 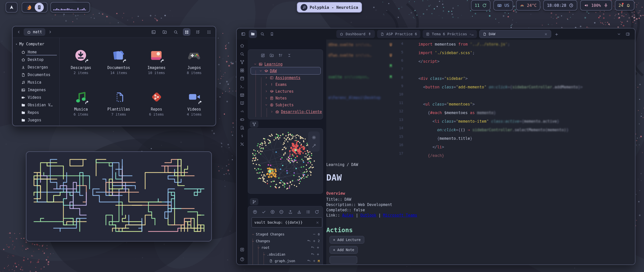 I want to click on sidebar-item-repos: Repos, so click(x=36, y=113).